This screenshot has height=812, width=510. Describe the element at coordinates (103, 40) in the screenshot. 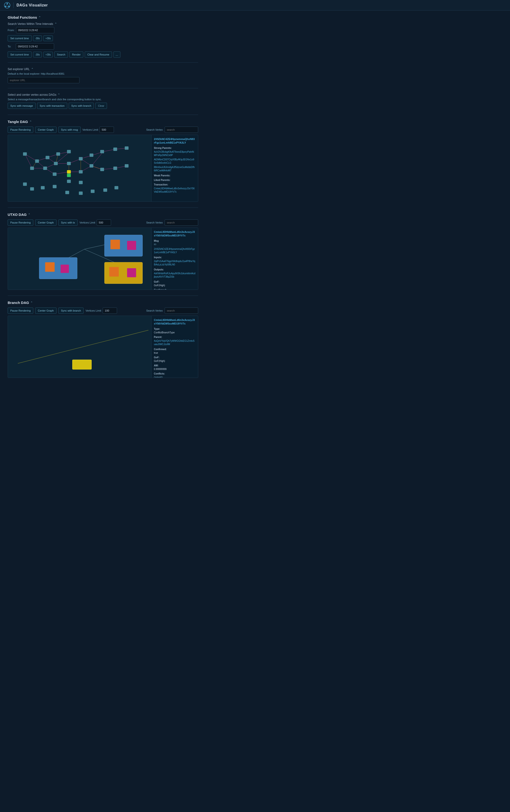

I see `time-intervals-block: Search Vertex Within Time Intervals ⌃ Fr…` at that location.